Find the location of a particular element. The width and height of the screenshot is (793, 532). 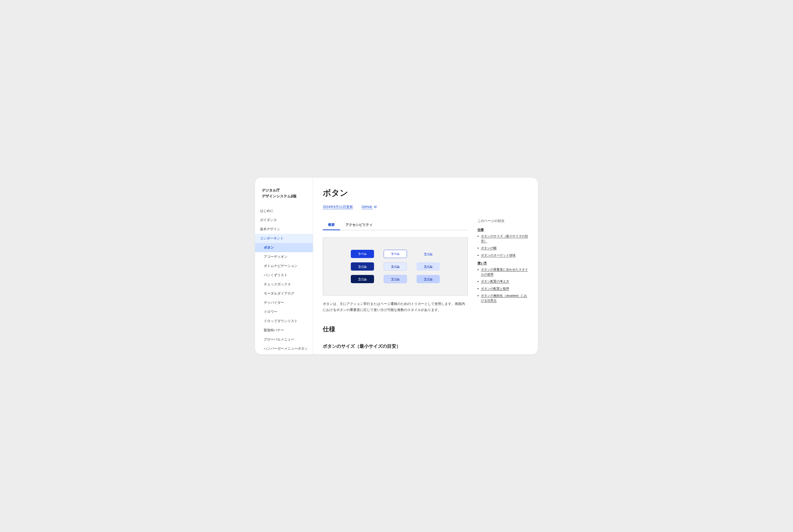

sidebar-item: ディバイダー is located at coordinates (284, 303).